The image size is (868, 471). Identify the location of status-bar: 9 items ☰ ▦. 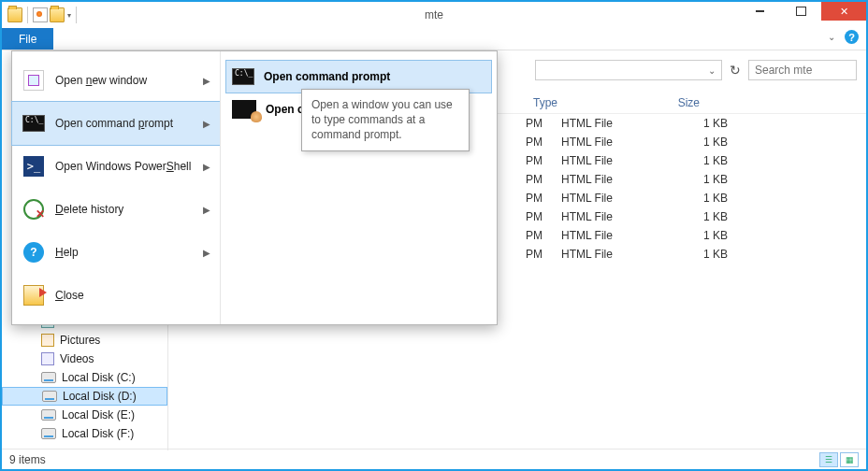
(434, 459).